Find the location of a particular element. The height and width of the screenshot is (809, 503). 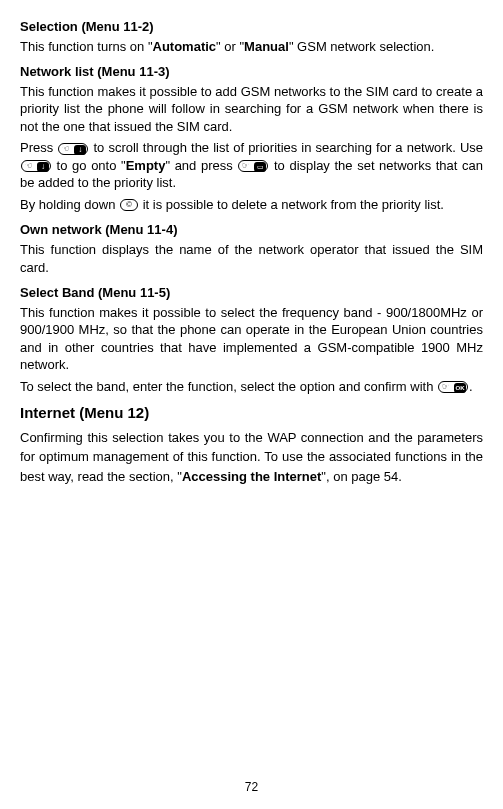

text-bold: Accessing the Internet is located at coordinates (252, 476).